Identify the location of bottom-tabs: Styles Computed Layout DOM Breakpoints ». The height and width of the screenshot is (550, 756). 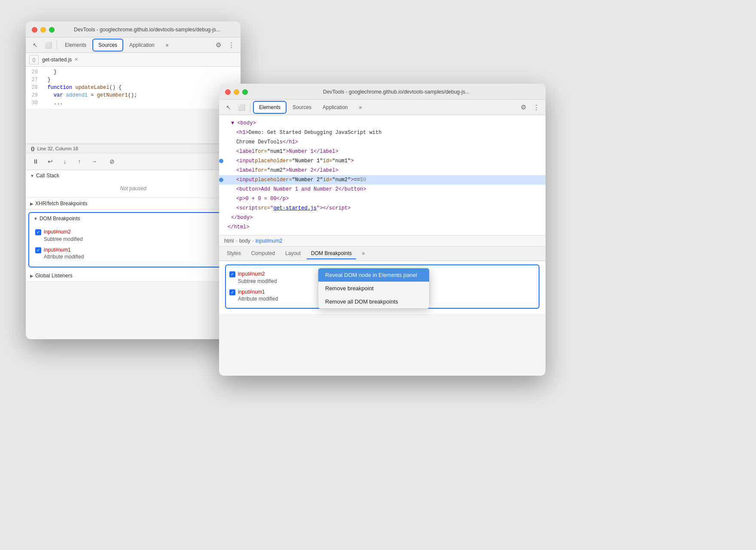
(382, 254).